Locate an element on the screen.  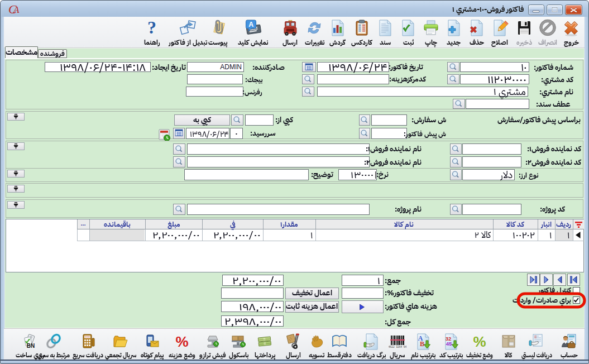
svg-text: A is located at coordinates (251, 25).